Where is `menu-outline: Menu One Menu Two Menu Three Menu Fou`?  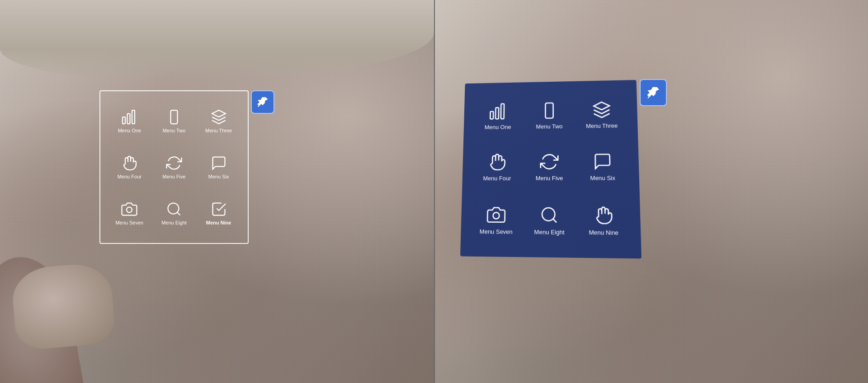
menu-outline: Menu One Menu Two Menu Three Menu Fou is located at coordinates (174, 167).